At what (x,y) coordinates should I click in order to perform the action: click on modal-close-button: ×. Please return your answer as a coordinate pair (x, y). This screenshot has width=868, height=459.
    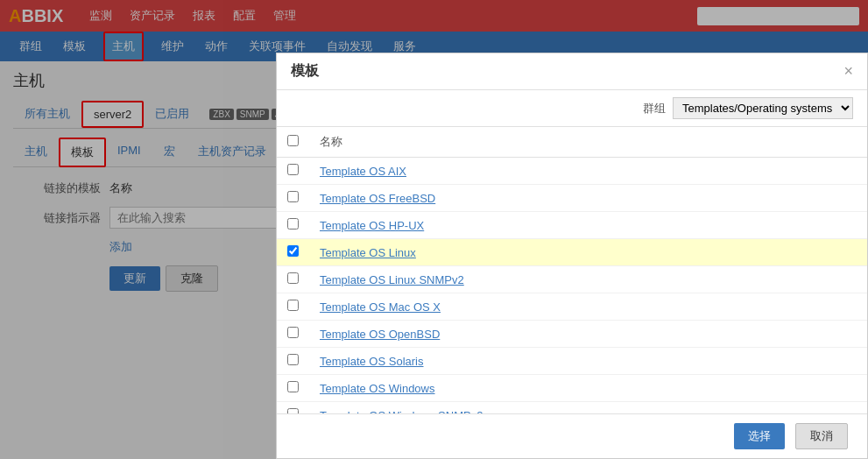
    Looking at the image, I should click on (848, 72).